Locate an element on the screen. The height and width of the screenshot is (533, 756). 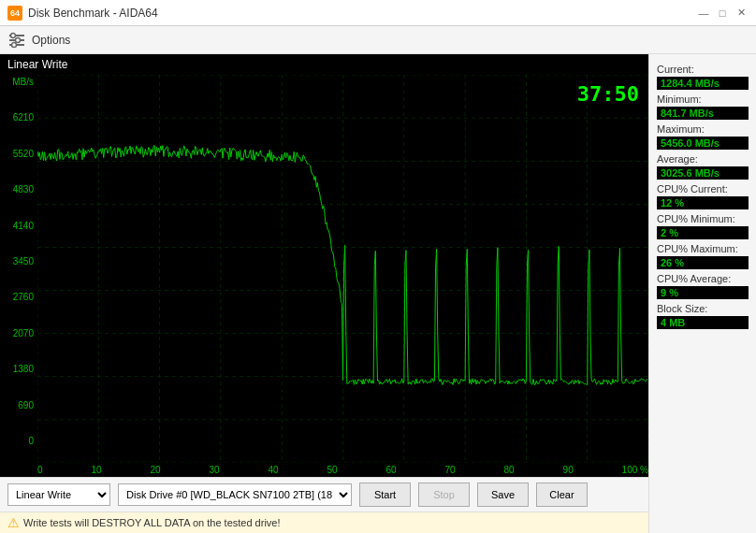
minimize-button: — is located at coordinates (704, 13).